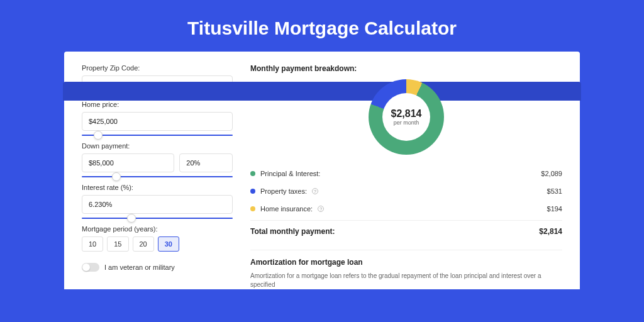 The image size is (644, 322). What do you see at coordinates (157, 121) in the screenshot?
I see `home-price-input` at bounding box center [157, 121].